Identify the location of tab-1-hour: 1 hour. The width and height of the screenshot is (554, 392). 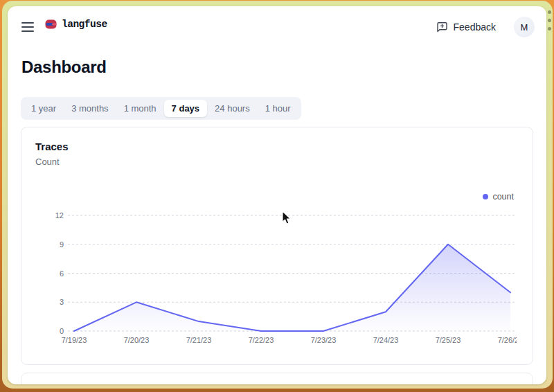
(278, 108).